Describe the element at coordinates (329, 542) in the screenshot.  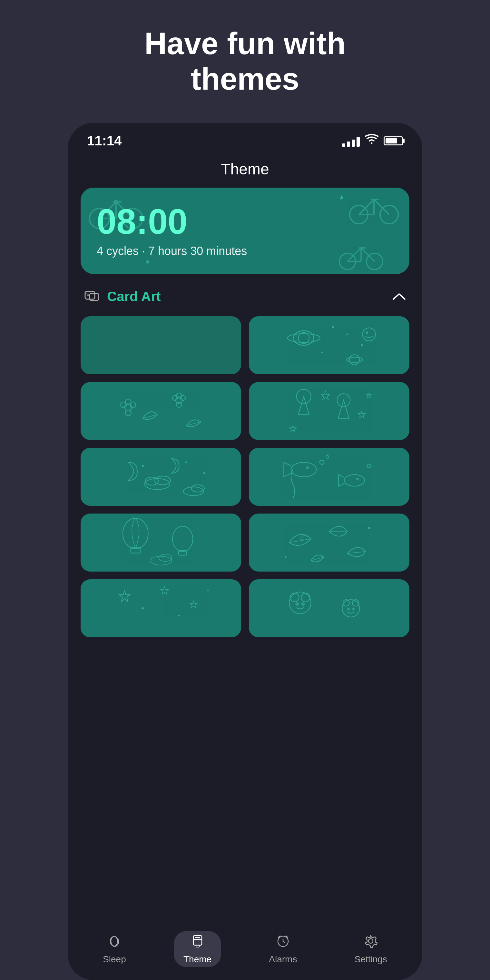
I see `leaves-pattern` at that location.